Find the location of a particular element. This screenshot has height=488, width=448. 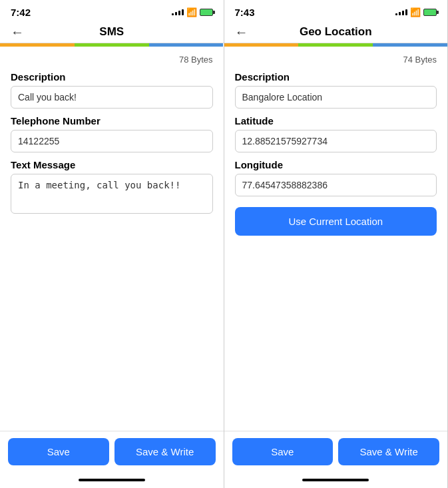

home-indicator-left is located at coordinates (112, 480).